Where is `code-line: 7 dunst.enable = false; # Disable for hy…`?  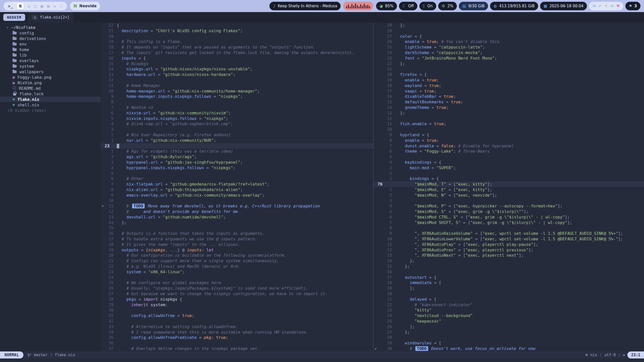 code-line: 7 dunst.enable = false; # Disable for hy… is located at coordinates (509, 146).